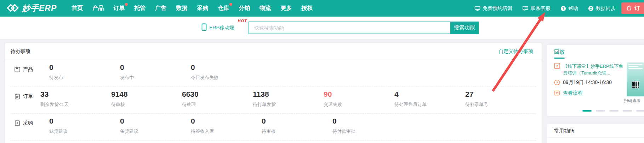 Image resolution: width=644 pixels, height=143 pixels. Describe the element at coordinates (85, 126) in the screenshot. I see `metric: 0缺货建议` at that location.